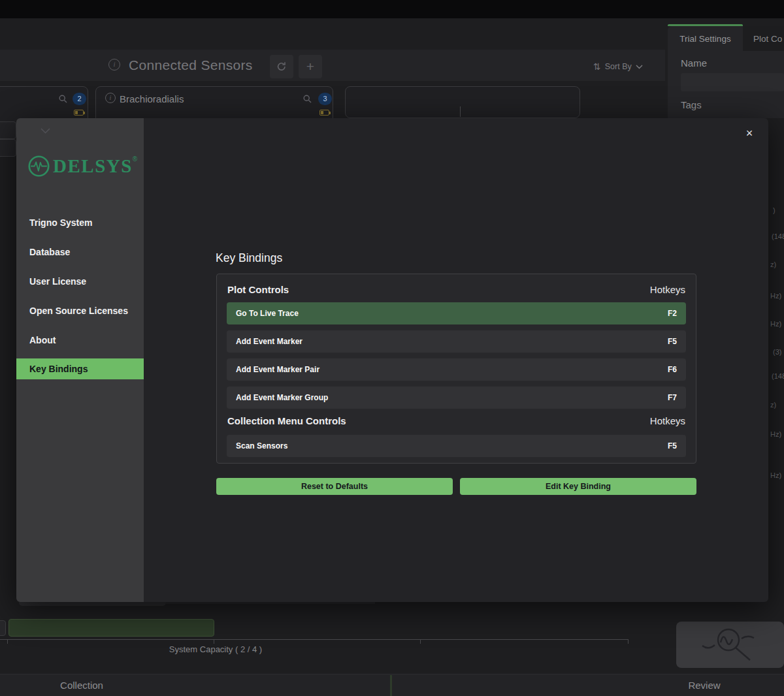 Image resolution: width=784 pixels, height=696 pixels. What do you see at coordinates (80, 223) in the screenshot?
I see `sidebar-item-trigno-system: Trigno System` at bounding box center [80, 223].